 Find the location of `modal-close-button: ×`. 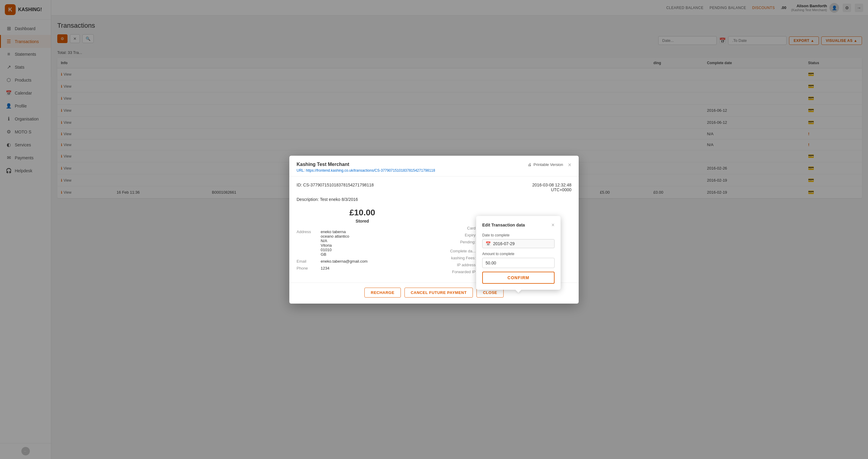

modal-close-button: × is located at coordinates (569, 165).